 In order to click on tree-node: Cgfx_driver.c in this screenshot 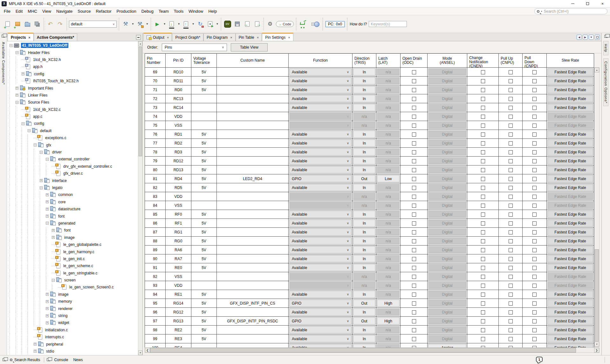, I will do `click(72, 173)`.